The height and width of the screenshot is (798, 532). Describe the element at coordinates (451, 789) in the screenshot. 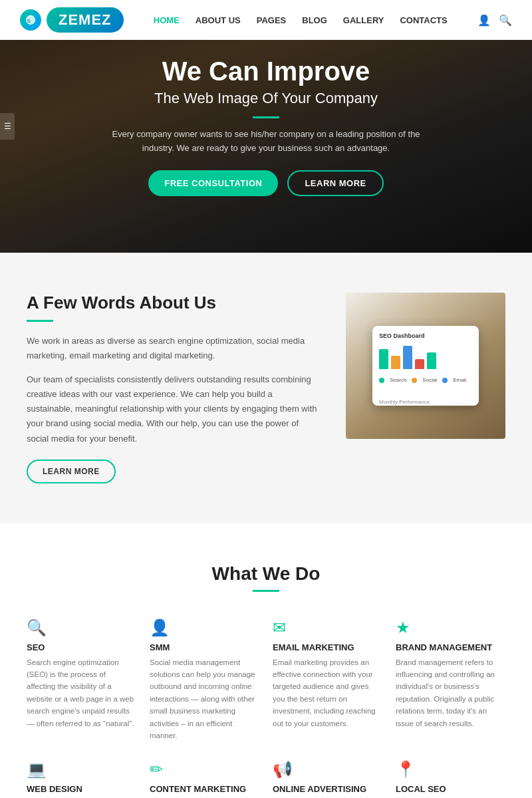

I see `localseo-title: LOCAL SEO` at that location.